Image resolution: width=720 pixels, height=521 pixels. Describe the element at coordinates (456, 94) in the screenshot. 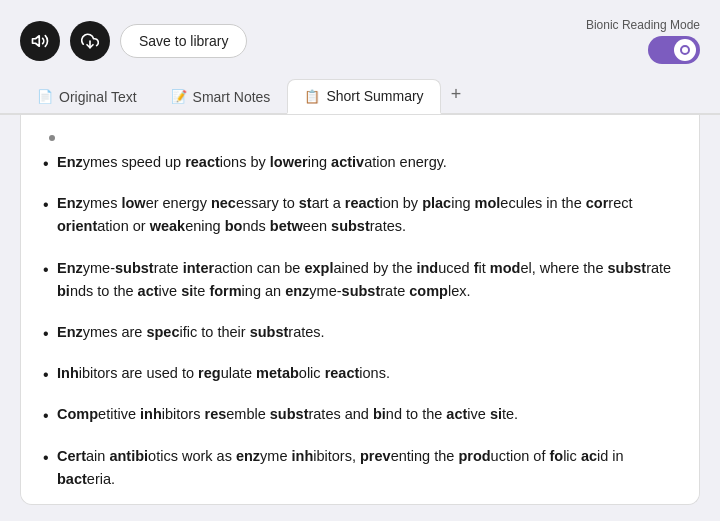

I see `add-tab-button: +` at that location.